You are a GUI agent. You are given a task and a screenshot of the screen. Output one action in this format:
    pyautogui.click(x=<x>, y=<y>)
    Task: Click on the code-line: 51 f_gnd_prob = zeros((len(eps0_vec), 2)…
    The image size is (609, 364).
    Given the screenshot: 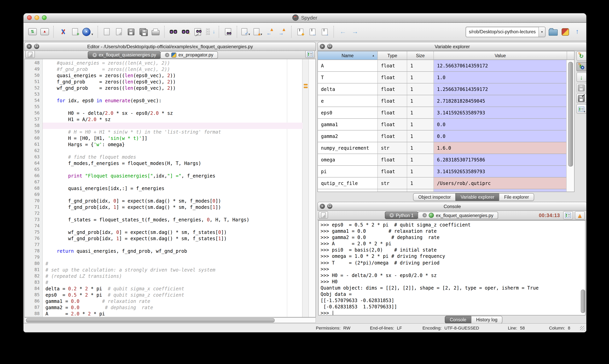 What is the action you would take?
    pyautogui.click(x=170, y=82)
    